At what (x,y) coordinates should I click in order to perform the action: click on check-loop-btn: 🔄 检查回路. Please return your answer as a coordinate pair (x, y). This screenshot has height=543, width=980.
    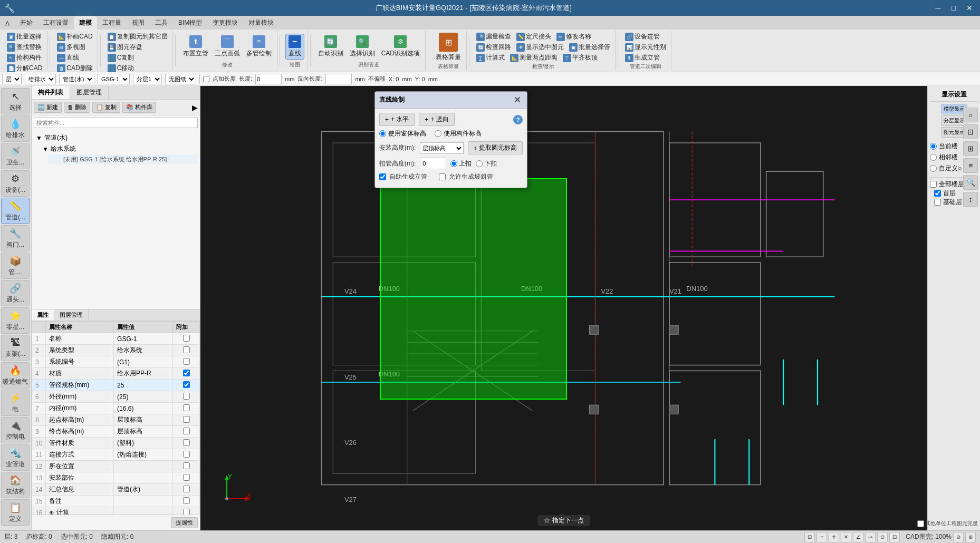
    Looking at the image, I should click on (494, 47).